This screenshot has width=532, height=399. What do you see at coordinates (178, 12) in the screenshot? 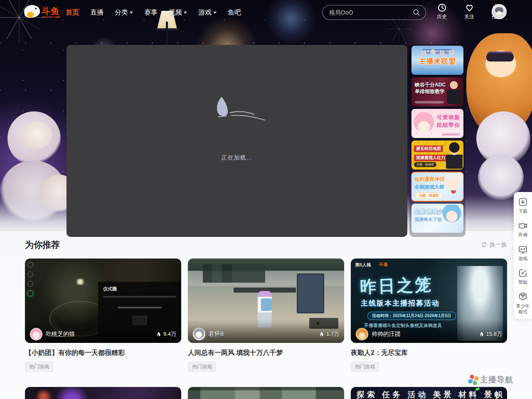
I see `nav-item-videos: 视频` at bounding box center [178, 12].